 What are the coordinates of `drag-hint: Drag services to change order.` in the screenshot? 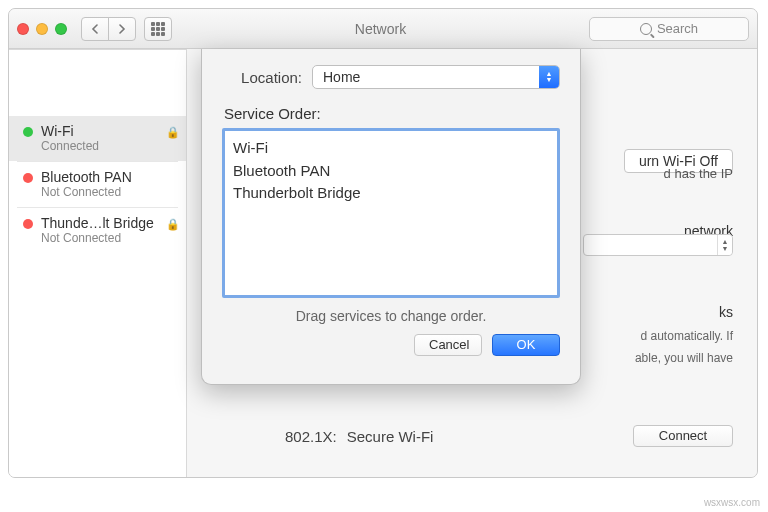 It's located at (391, 316).